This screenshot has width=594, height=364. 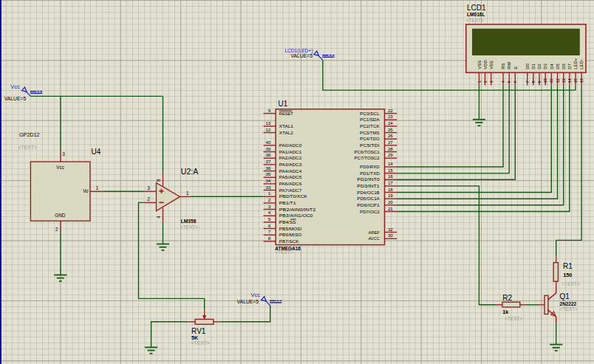 I want to click on svg-text: D4, so click(x=552, y=66).